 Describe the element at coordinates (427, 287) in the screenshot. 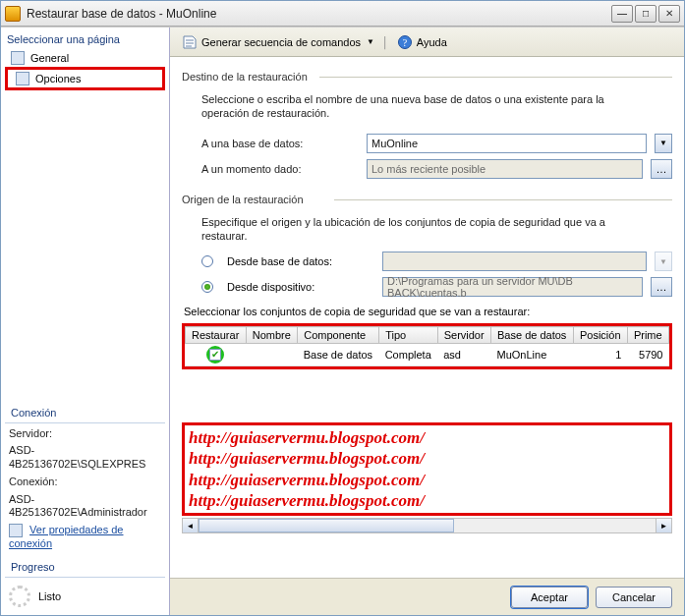

I see `from-device-row: Desde dispositivo: D:\Programas para un …` at that location.